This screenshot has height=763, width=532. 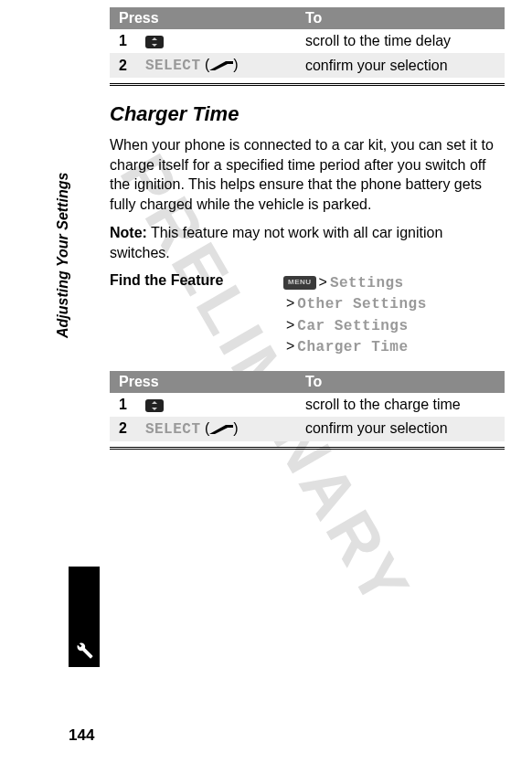 I want to click on section-heading: Charger Time, so click(x=307, y=114).